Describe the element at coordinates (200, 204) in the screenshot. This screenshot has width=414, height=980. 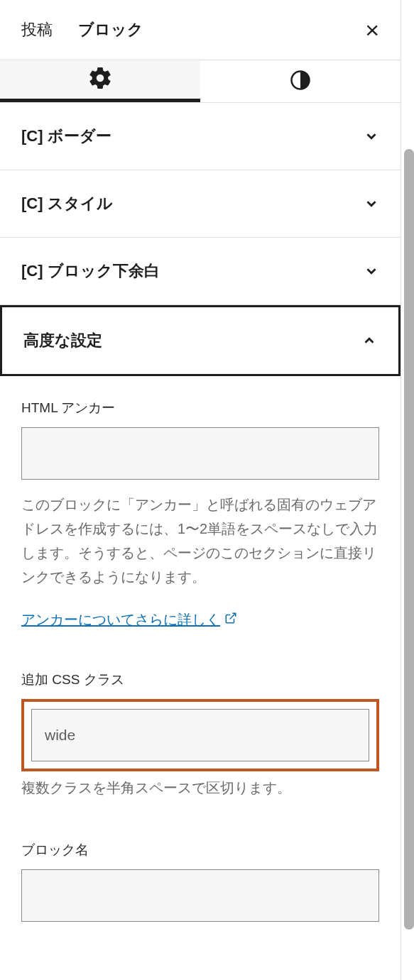
I see `panel-style: [C] スタイル` at that location.